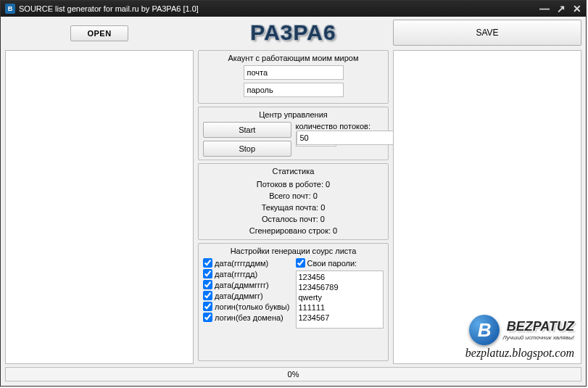 Image resolution: width=588 pixels, height=388 pixels. Describe the element at coordinates (293, 196) in the screenshot. I see `stat-row: Всего почт: 0` at that location.